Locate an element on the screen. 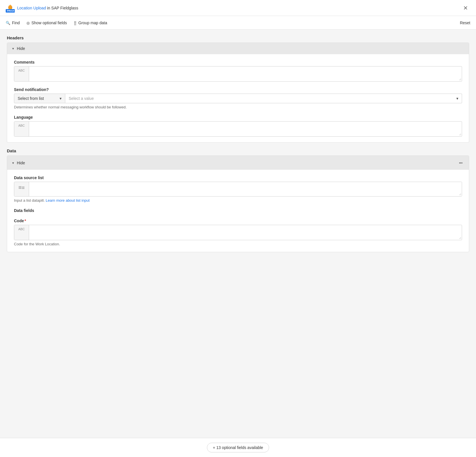 The width and height of the screenshot is (476, 457). select-from-list-arrow is located at coordinates (60, 98).